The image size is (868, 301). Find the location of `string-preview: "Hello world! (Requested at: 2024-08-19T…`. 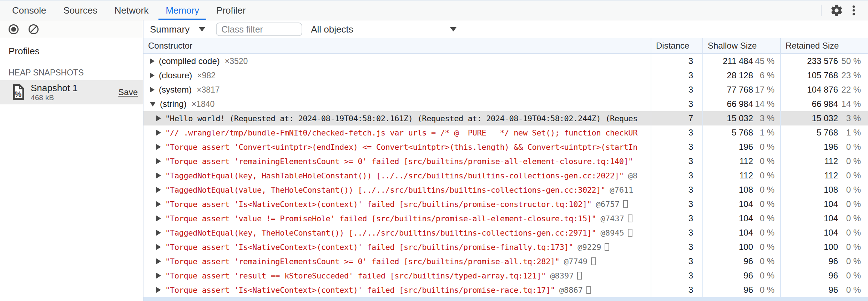

string-preview: "Hello world! (Requested at: 2024-08-19T… is located at coordinates (401, 119).